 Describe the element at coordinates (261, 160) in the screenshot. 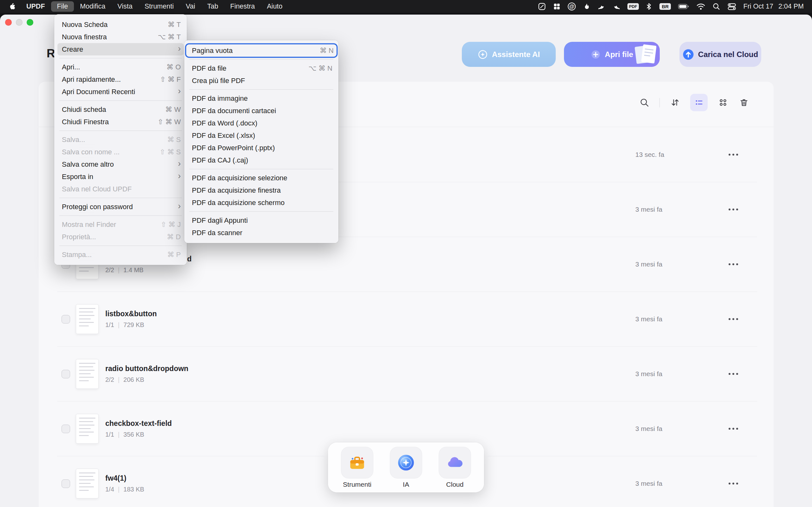

I see `create-submenu-item: PDF da CAJ (.caj)` at that location.